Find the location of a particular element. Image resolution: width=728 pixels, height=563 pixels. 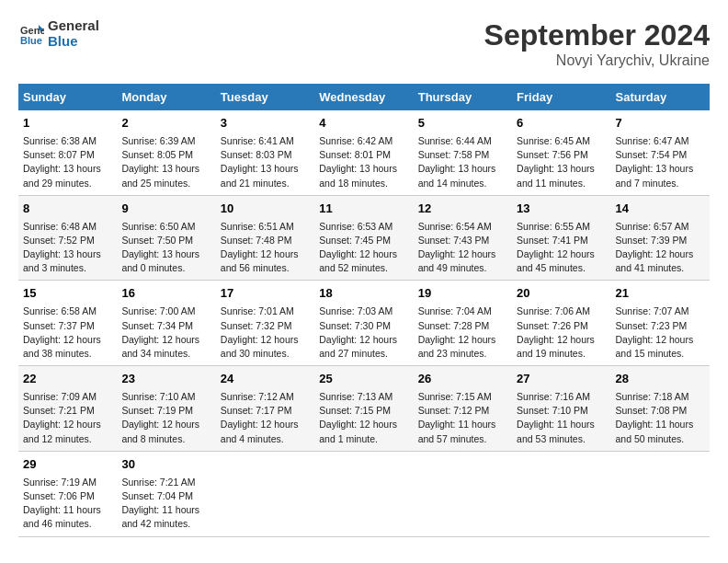

calendar-cell: 7Sunrise: 6:47 AM Sunset: 7:54 PM Daylig… is located at coordinates (660, 153).